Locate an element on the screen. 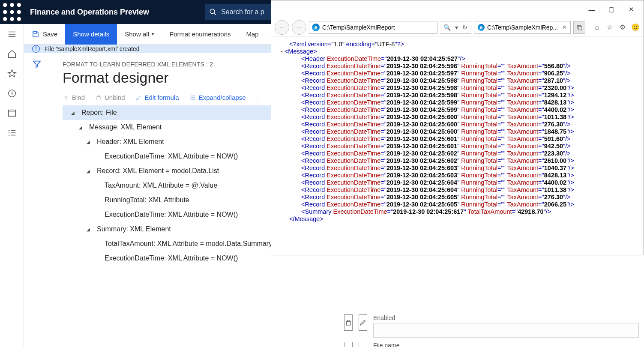  save-button: Save is located at coordinates (45, 34).